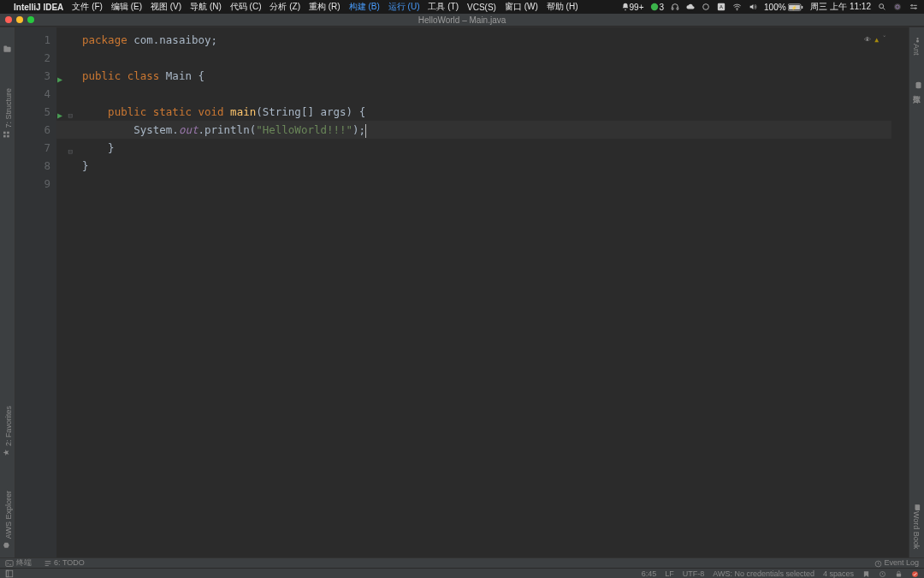  I want to click on siri-icon, so click(897, 7).